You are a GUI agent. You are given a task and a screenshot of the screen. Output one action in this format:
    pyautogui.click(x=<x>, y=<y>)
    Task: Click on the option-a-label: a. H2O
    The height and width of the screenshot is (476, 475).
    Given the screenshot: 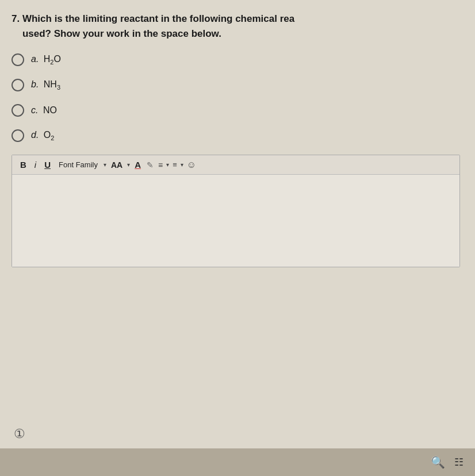 What is the action you would take?
    pyautogui.click(x=46, y=60)
    